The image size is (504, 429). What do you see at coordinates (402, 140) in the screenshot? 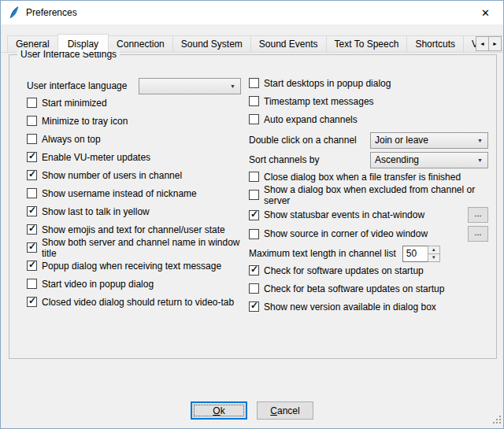
I see `combobox-value: Join or leave` at bounding box center [402, 140].